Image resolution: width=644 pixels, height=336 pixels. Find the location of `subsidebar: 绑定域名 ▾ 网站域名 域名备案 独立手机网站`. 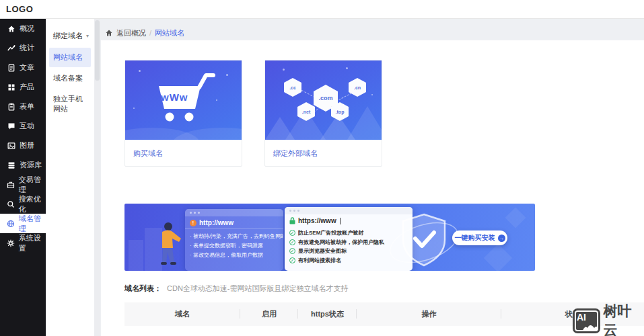

subsidebar: 绑定域名 ▾ 网站域名 域名备案 独立手机网站 is located at coordinates (70, 177).